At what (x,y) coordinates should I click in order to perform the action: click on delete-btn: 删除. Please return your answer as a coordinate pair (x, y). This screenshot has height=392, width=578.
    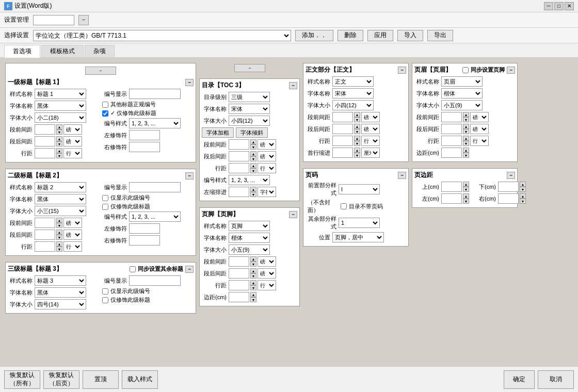
    Looking at the image, I should click on (350, 36).